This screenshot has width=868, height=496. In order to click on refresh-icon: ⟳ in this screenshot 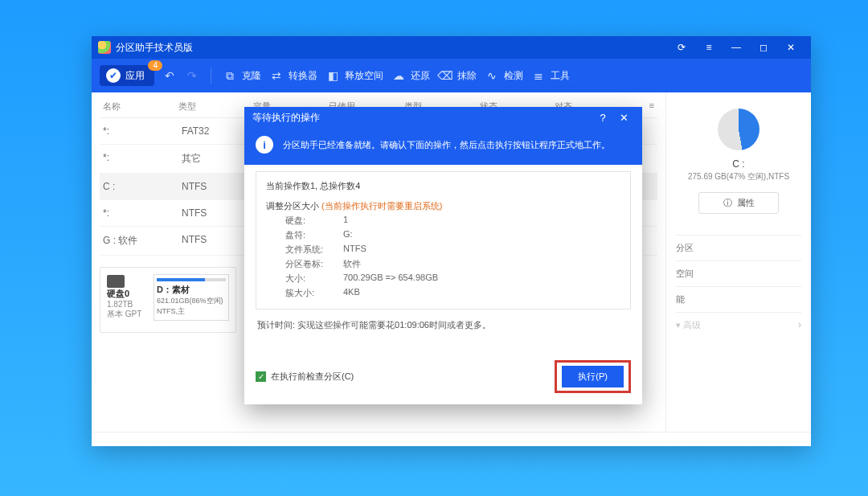, I will do `click(682, 47)`.